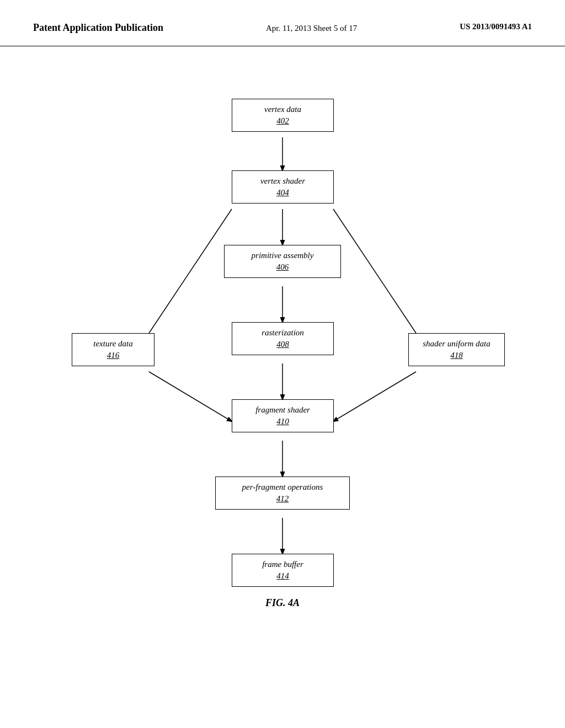  What do you see at coordinates (98, 28) in the screenshot?
I see `header-left: Patent Application Publication` at bounding box center [98, 28].